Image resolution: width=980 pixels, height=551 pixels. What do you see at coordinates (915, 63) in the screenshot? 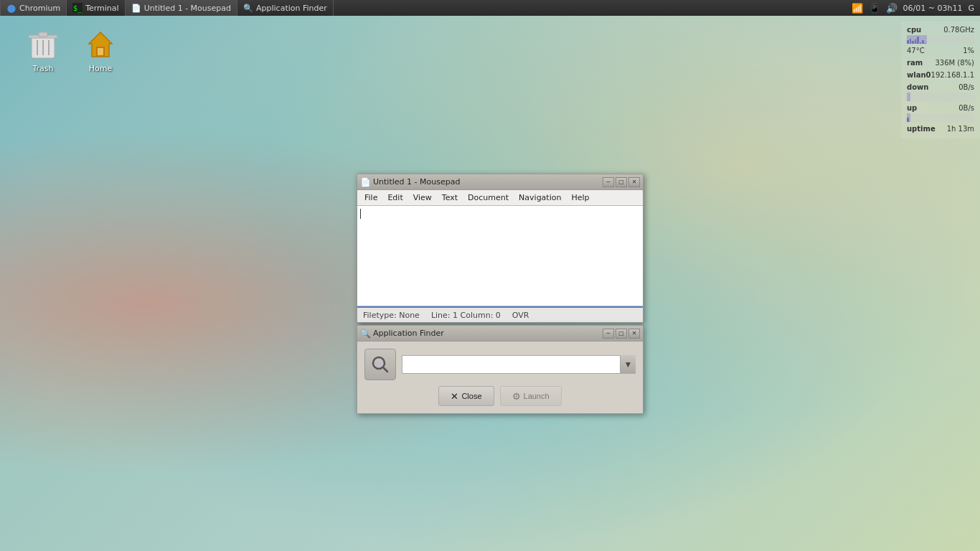
I see `ram-label: ram` at bounding box center [915, 63].